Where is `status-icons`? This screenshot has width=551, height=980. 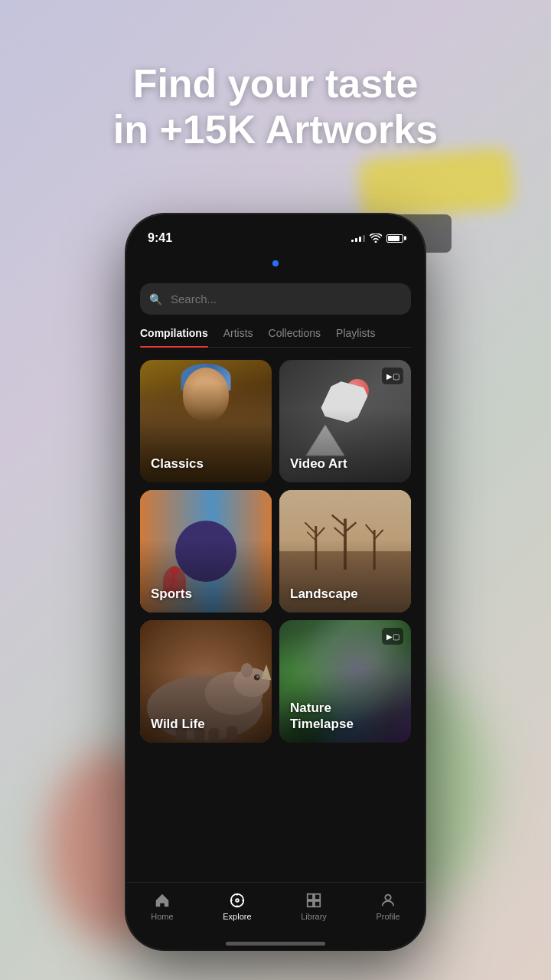 status-icons is located at coordinates (377, 238).